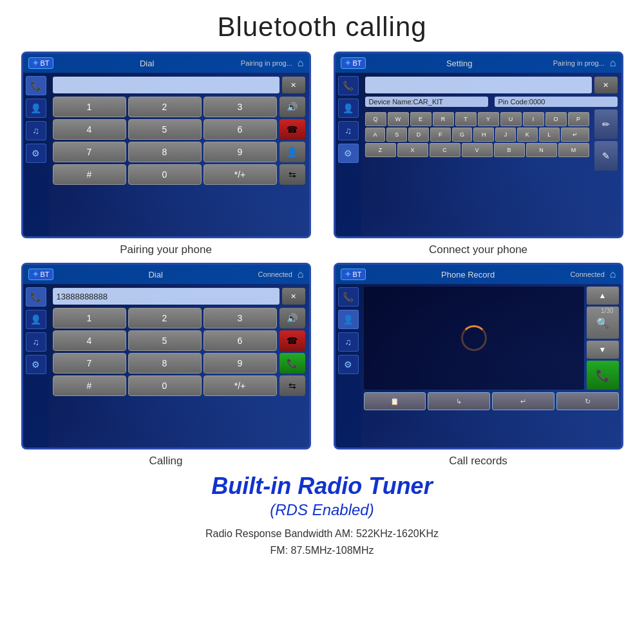 The width and height of the screenshot is (644, 644). Describe the element at coordinates (90, 152) in the screenshot. I see `key-7-pairing: 7` at that location.